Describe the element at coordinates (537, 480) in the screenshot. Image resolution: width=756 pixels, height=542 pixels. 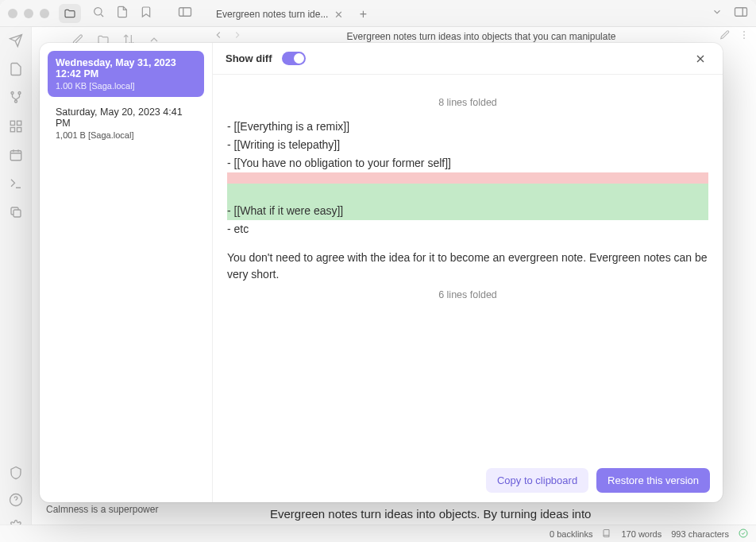
I see `copy-clipboard-button: Copy to clipboard` at that location.